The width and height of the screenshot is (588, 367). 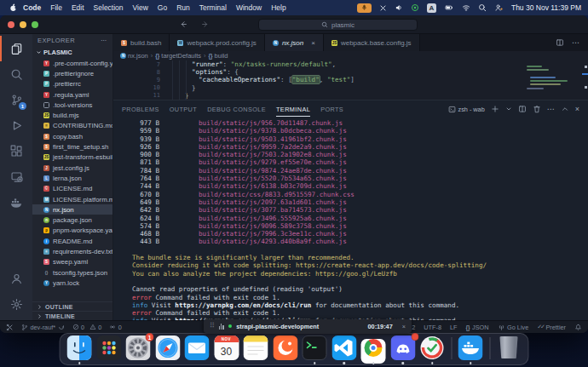 What do you see at coordinates (256, 347) in the screenshot?
I see `dock-item-notes` at bounding box center [256, 347].